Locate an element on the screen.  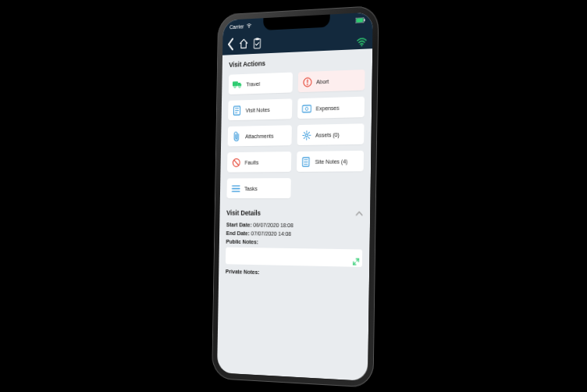
back-icon is located at coordinates (231, 45).